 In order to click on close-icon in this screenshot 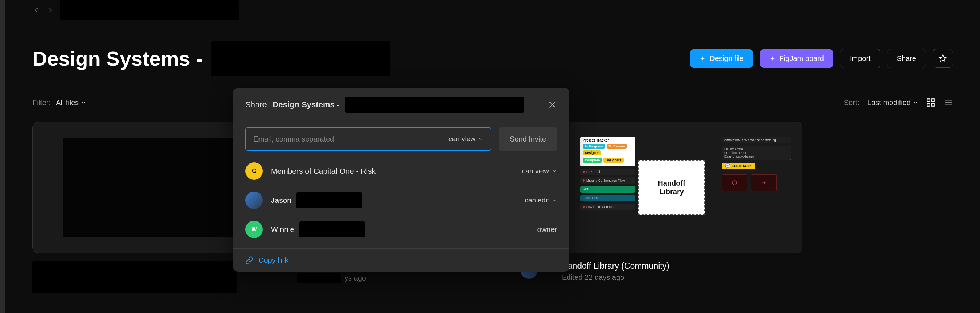, I will do `click(552, 105)`.